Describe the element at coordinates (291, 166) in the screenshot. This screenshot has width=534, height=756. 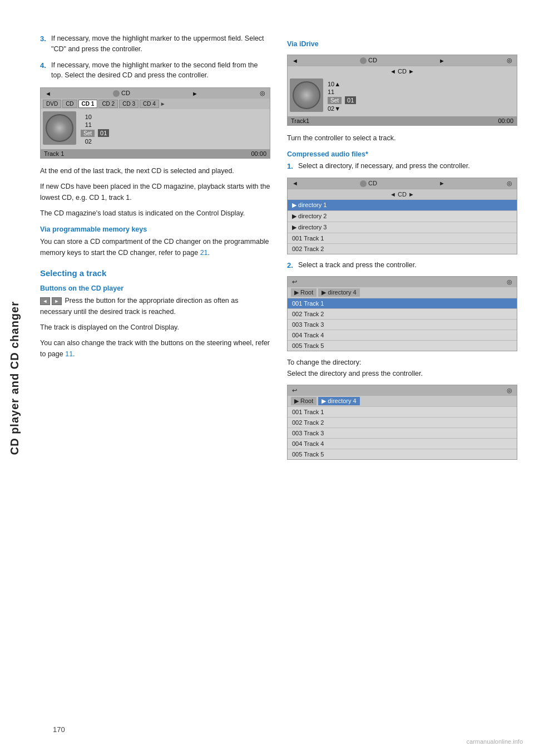
I see `compressed-step-1-num: 1.` at that location.